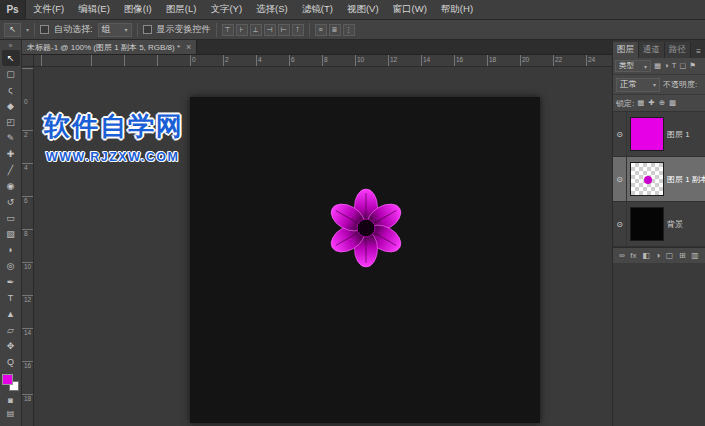  What do you see at coordinates (682, 66) in the screenshot?
I see `filter-shape-layers-icon: ▢` at bounding box center [682, 66].